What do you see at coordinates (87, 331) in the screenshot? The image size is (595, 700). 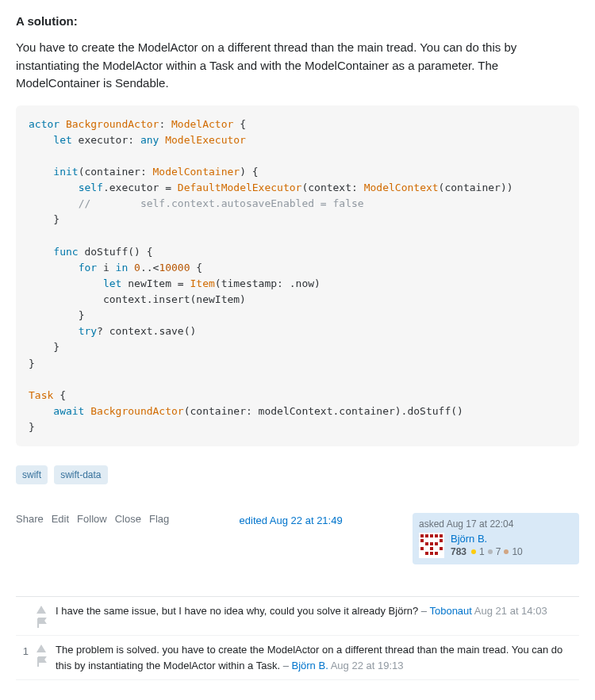 I see `code-token: try` at bounding box center [87, 331].